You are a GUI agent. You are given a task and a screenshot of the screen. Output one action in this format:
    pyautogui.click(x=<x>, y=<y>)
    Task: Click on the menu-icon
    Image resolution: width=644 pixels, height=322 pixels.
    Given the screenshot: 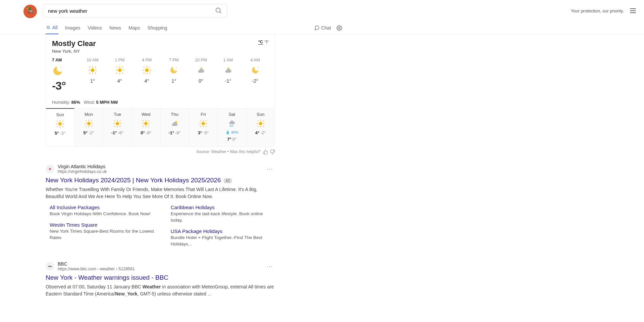 What is the action you would take?
    pyautogui.click(x=633, y=11)
    